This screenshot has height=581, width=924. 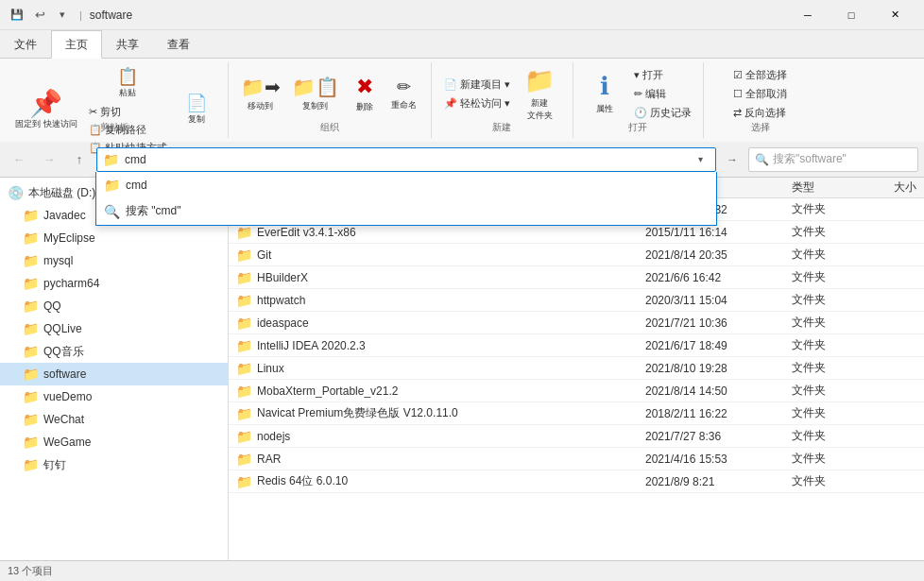 I want to click on col-type: 类型, so click(x=830, y=187).